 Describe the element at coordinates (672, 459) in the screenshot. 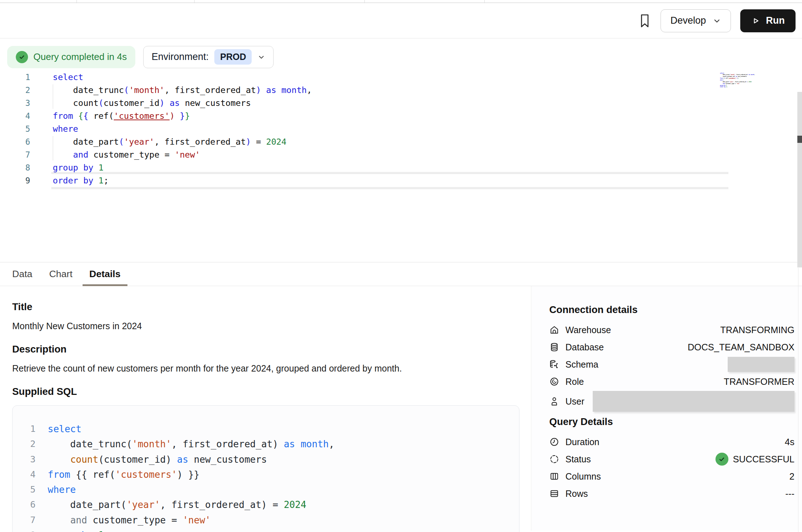

I see `detail-row-status: StatusSUCCESSFUL` at that location.